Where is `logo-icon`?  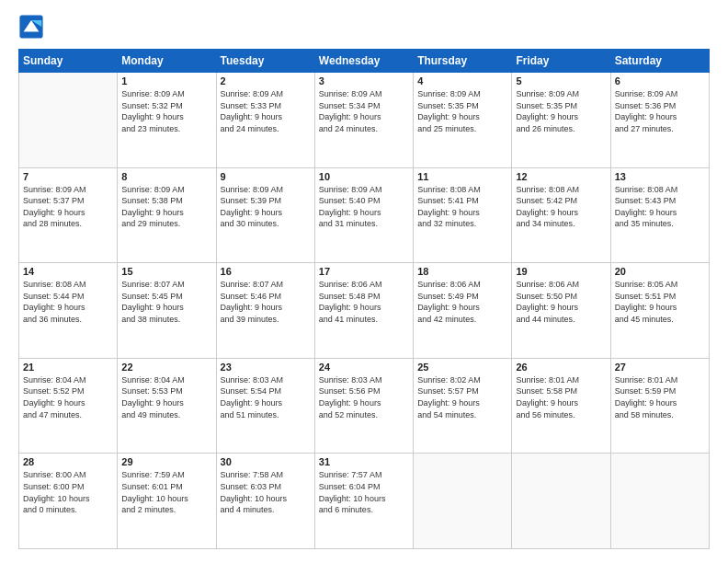
logo-icon is located at coordinates (31, 27).